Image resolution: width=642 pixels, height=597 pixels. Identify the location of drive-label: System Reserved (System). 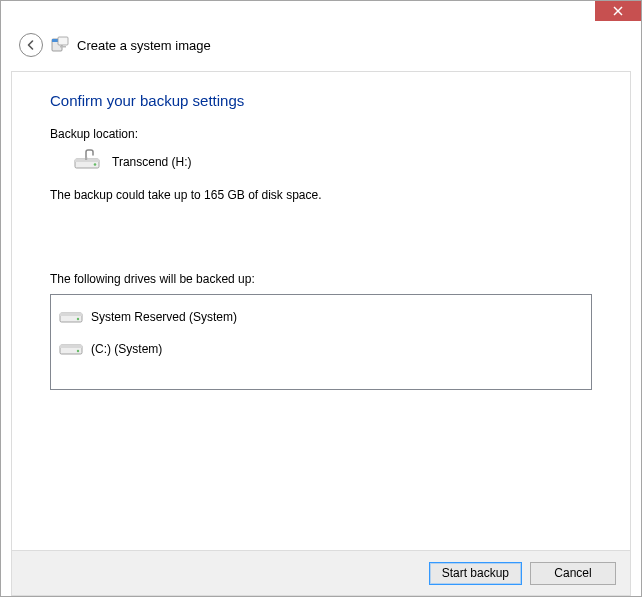
(164, 317).